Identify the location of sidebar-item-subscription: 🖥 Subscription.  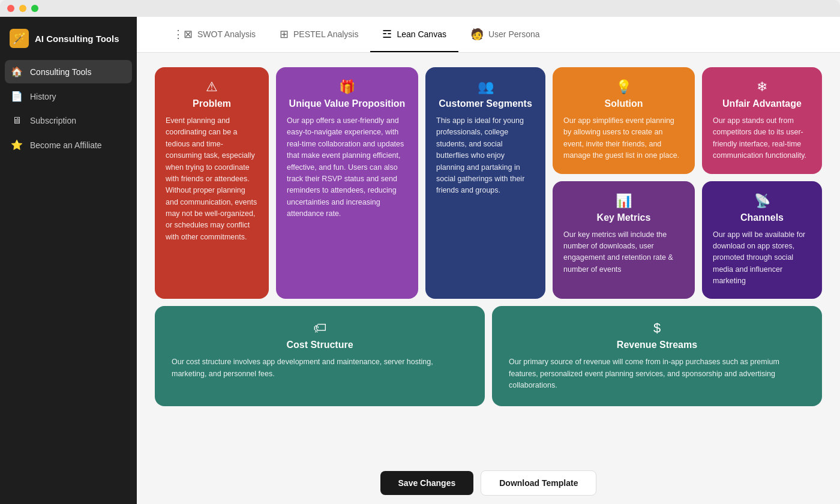
(68, 121).